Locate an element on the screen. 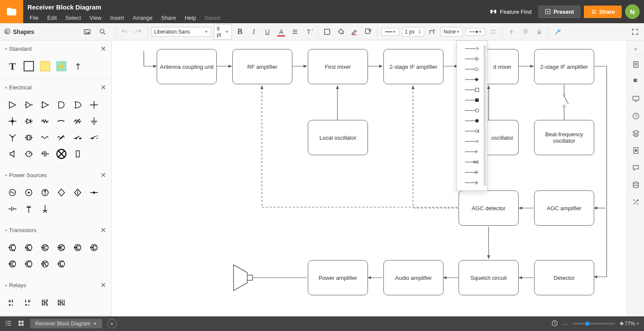  shape-current-source is located at coordinates (45, 193).